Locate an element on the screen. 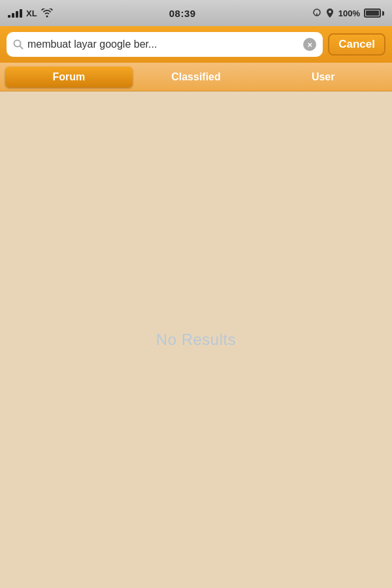 Image resolution: width=392 pixels, height=588 pixels. tab-forum: Forum is located at coordinates (69, 77).